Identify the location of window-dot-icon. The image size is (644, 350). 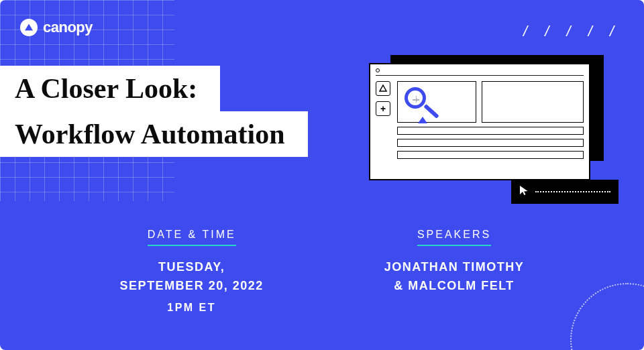
(378, 70).